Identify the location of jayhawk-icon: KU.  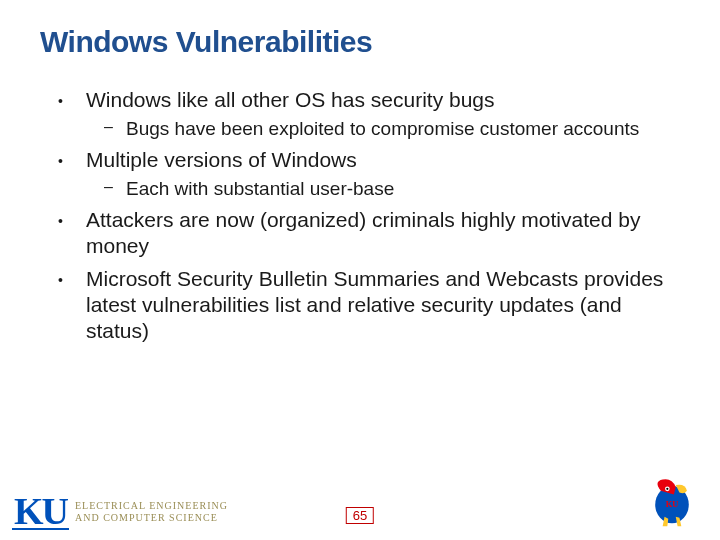
(672, 500).